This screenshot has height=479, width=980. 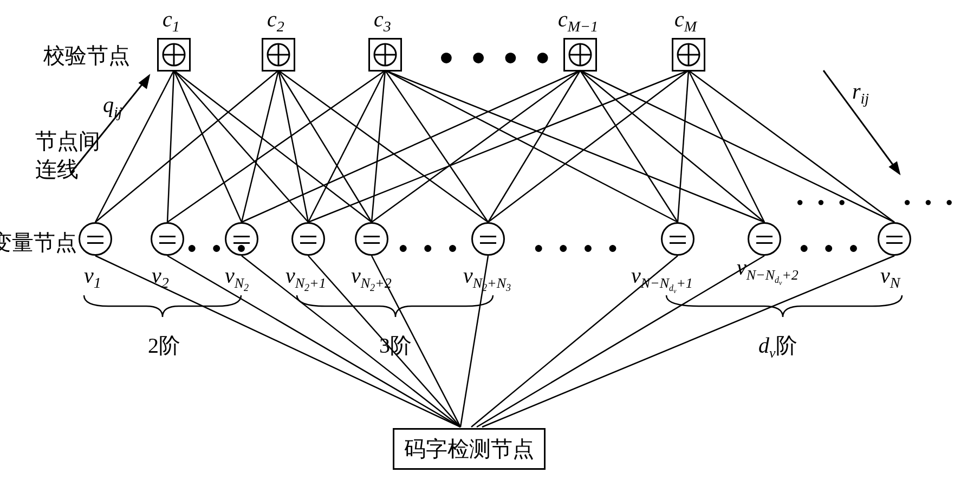 I want to click on var-node-label-5: vN2+2, so click(x=372, y=279).